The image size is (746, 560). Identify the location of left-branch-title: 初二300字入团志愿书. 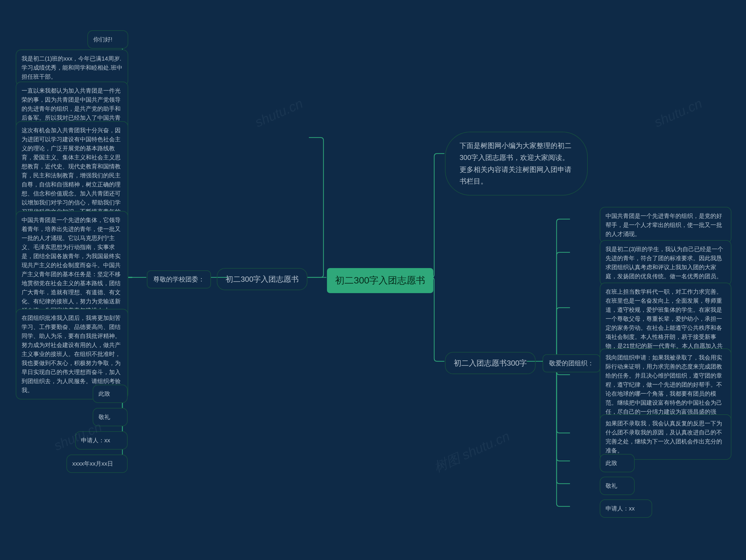
(262, 279).